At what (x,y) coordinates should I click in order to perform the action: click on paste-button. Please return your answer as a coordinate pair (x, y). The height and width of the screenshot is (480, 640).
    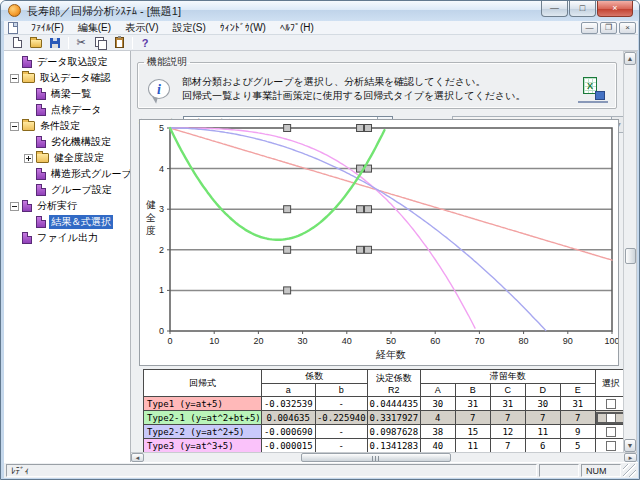
    Looking at the image, I should click on (119, 43).